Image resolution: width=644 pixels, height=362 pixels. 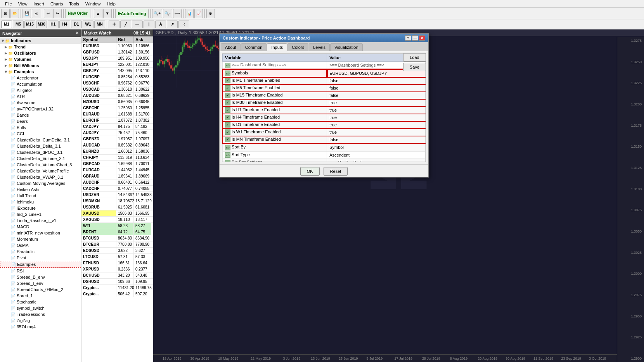 I want to click on market-row: GBPCHF 1.25930 1.25955, so click(x=117, y=108).